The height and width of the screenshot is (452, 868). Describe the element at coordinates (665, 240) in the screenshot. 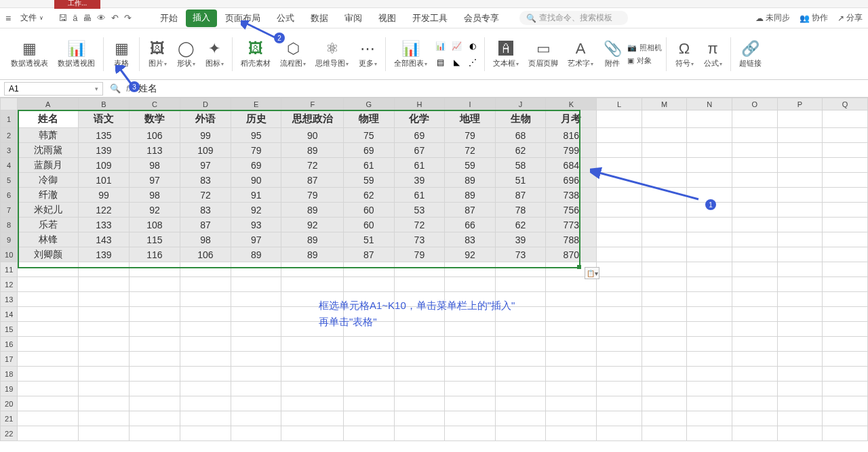

I see `cell-M9` at that location.